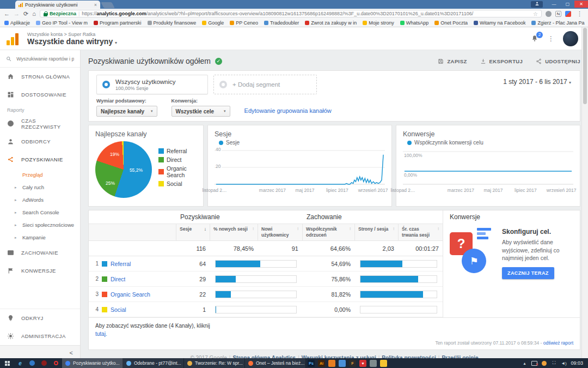 Image resolution: width=588 pixels, height=368 pixels. What do you see at coordinates (172, 23) in the screenshot?
I see `bookmark-item: Produkty finansowe` at bounding box center [172, 23].